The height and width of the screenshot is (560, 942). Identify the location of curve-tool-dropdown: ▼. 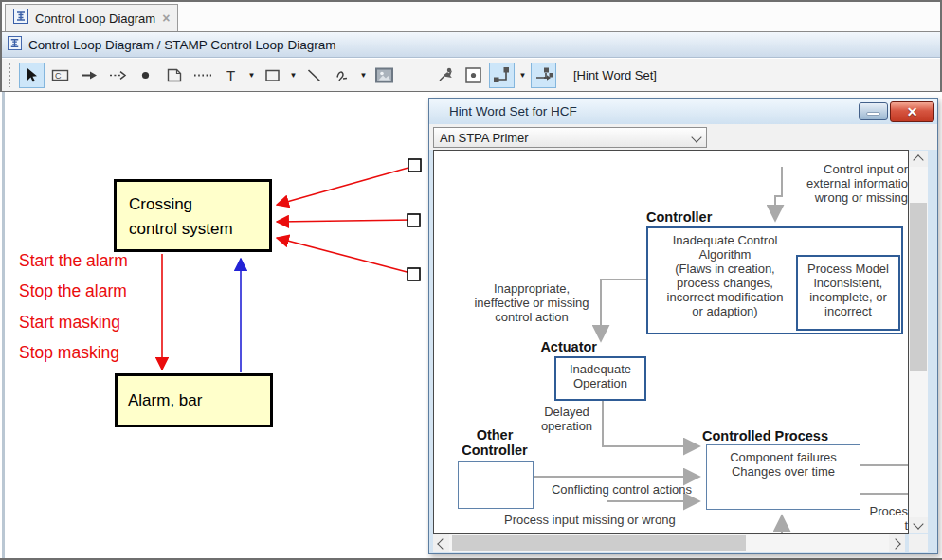
(364, 76).